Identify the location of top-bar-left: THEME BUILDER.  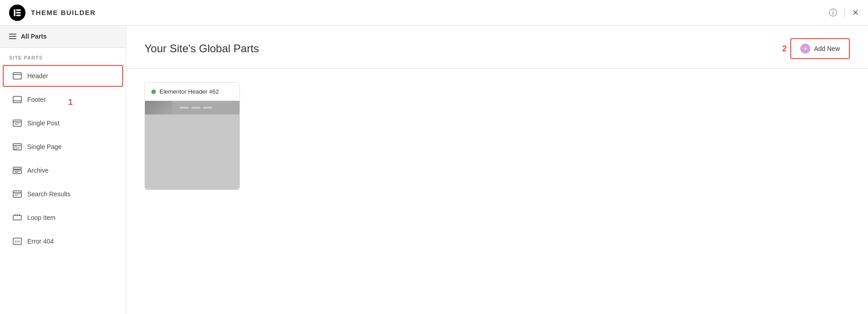
(53, 13).